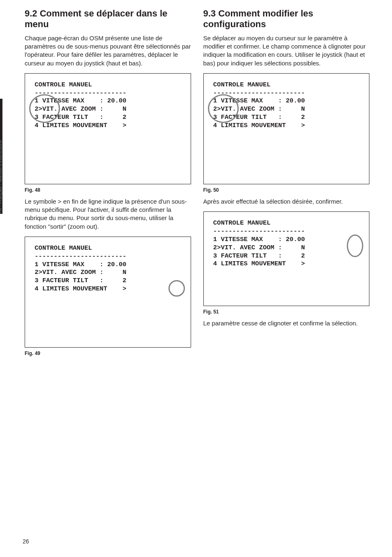 This screenshot has width=392, height=557. What do you see at coordinates (287, 190) in the screenshot?
I see `fig-50-caption: Fig. 50` at bounding box center [287, 190].